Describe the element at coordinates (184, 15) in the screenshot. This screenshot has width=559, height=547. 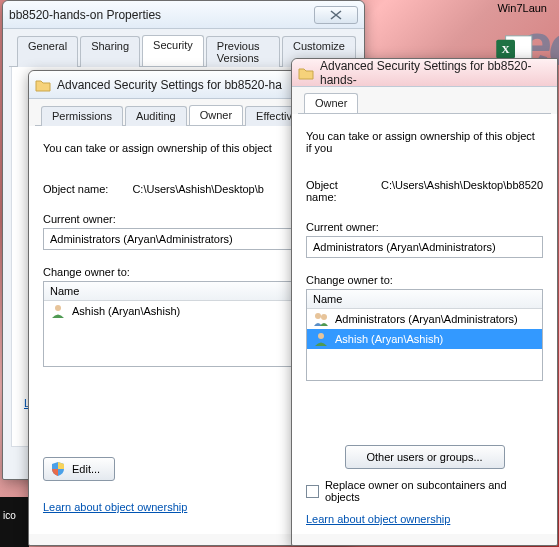
I see `titlebar: bb8520-hands-on Properties` at that location.